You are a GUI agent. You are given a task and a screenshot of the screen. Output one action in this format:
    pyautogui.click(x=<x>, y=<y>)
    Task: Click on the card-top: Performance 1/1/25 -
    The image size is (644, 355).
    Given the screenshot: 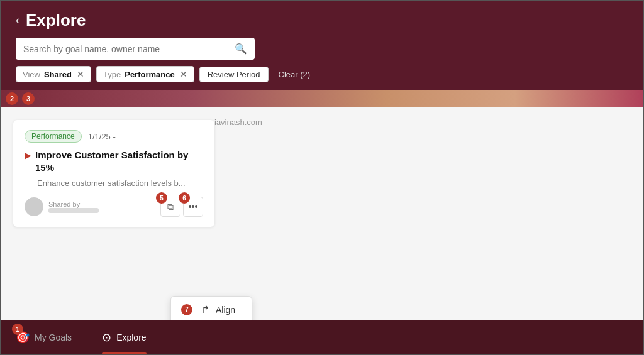 What is the action you would take?
    pyautogui.click(x=114, y=136)
    